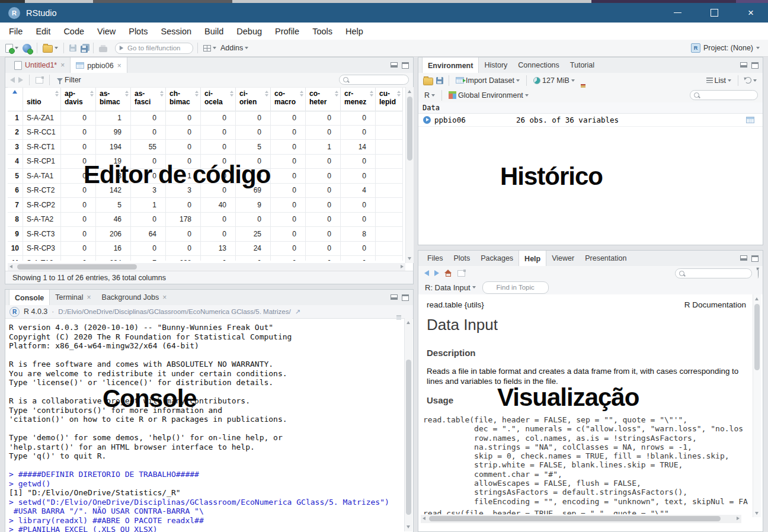 The height and width of the screenshot is (532, 768). I want to click on tab-viewer: Viewer, so click(563, 258).